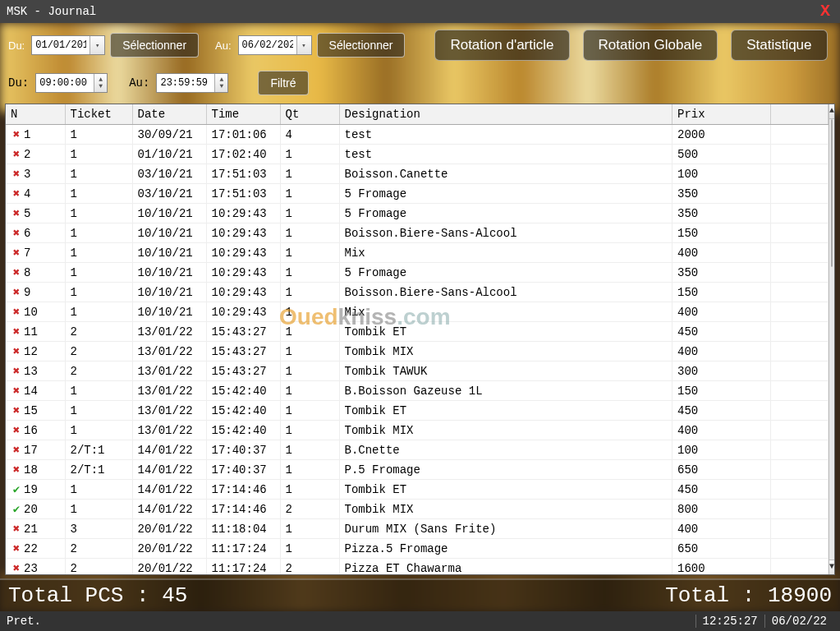 This screenshot has width=840, height=631. What do you see at coordinates (417, 391) in the screenshot?
I see `table-row: ✖14113/01/2215:42:401B.Boisson Gazeuse 1…` at bounding box center [417, 391].